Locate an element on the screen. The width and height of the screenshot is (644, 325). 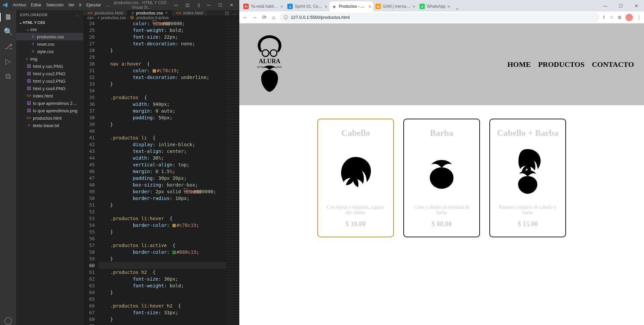
breadcrumbs: css › # productos.css › ⦿ .productos li:… is located at coordinates (161, 18).